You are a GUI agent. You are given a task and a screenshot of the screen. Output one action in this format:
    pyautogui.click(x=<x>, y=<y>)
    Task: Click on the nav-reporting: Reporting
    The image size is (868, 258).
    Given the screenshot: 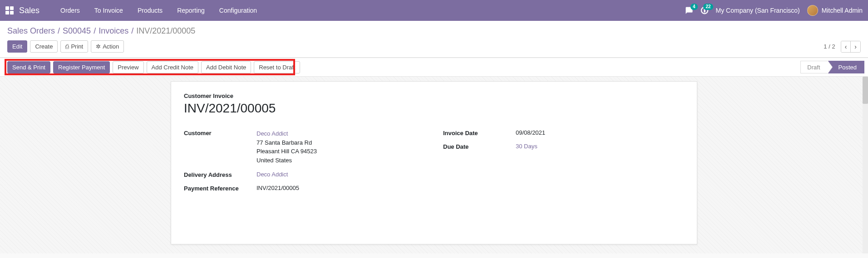 What is the action you would take?
    pyautogui.click(x=191, y=10)
    